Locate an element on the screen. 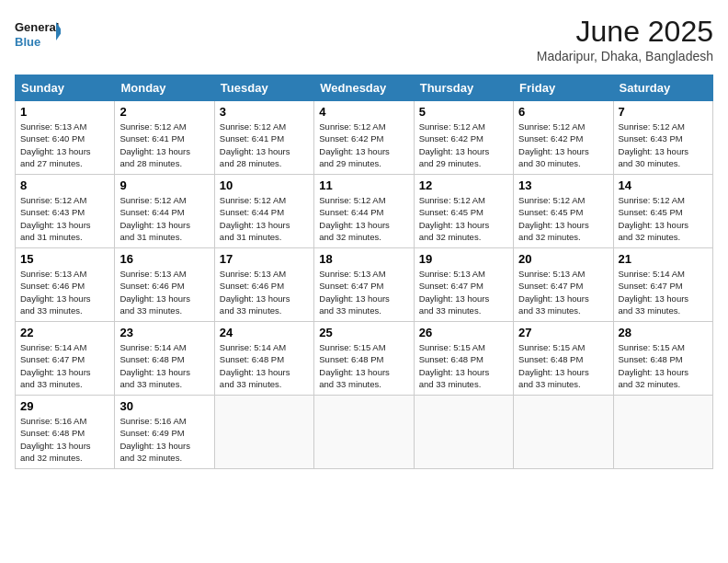  table-row: 1Sunrise: 5:13 AMSunset: 6:40 PMDaylight… is located at coordinates (65, 138).